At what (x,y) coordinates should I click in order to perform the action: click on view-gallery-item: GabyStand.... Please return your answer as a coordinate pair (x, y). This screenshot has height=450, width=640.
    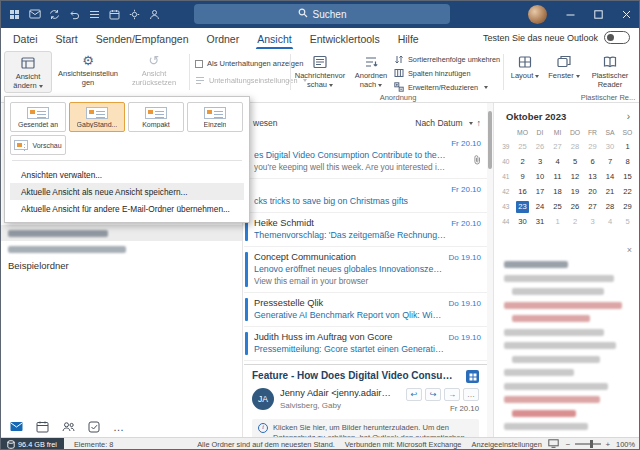
    Looking at the image, I should click on (97, 117).